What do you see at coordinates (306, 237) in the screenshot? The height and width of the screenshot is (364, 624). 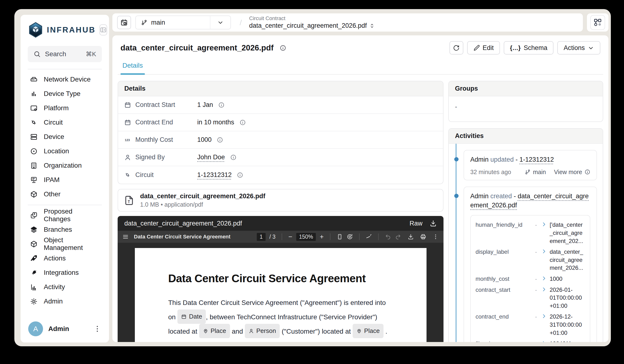 I see `zoom-level: 150%` at bounding box center [306, 237].